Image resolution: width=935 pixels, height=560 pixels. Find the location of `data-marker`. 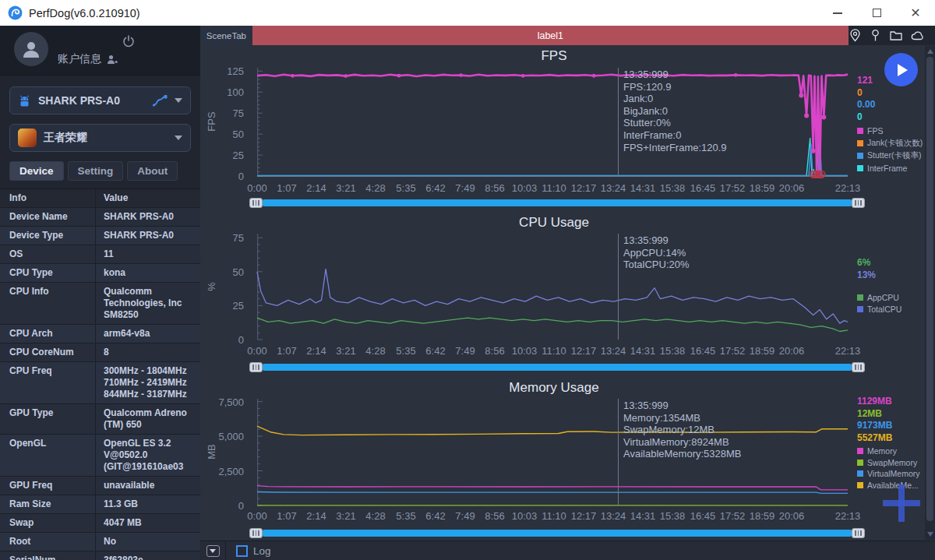

data-marker is located at coordinates (461, 75).